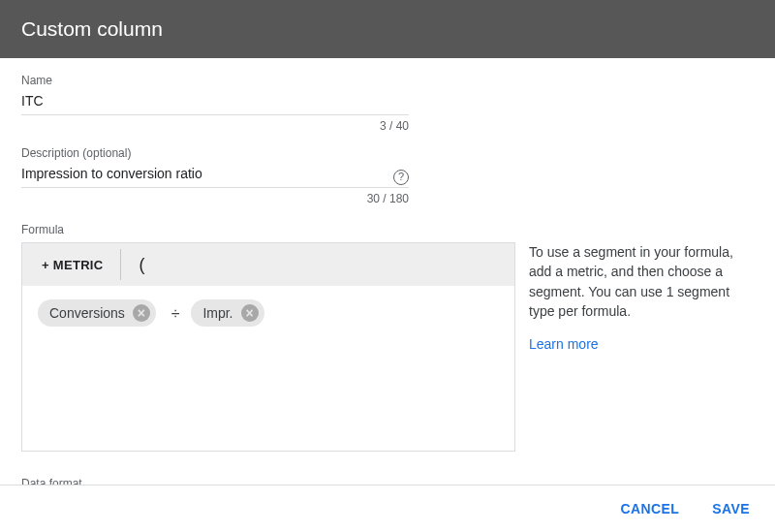  What do you see at coordinates (215, 80) in the screenshot?
I see `name-field-label: Name` at bounding box center [215, 80].